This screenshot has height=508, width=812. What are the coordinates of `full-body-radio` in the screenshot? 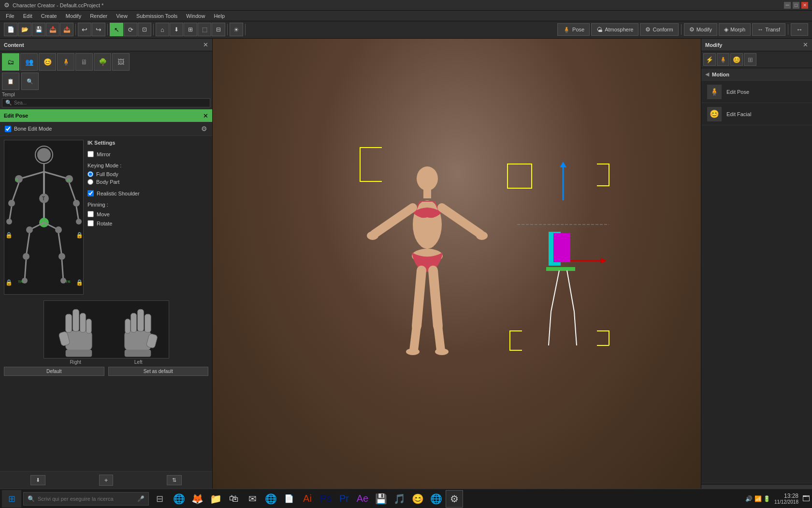 It's located at (90, 174).